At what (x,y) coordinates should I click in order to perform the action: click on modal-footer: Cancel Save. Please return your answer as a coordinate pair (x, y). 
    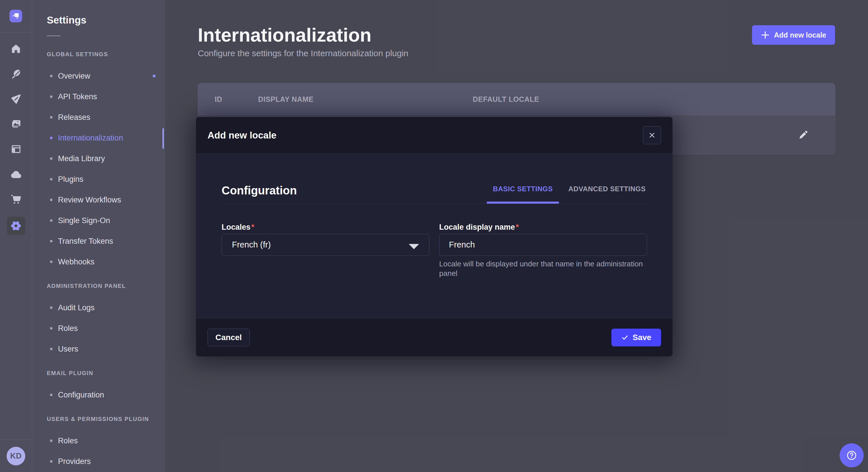
    Looking at the image, I should click on (434, 337).